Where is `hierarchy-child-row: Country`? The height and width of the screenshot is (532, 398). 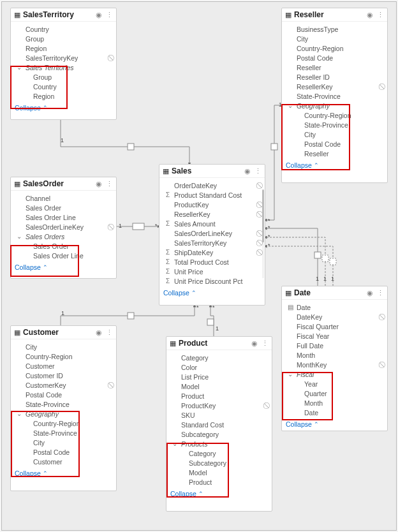 hierarchy-child-row: Country is located at coordinates (64, 87).